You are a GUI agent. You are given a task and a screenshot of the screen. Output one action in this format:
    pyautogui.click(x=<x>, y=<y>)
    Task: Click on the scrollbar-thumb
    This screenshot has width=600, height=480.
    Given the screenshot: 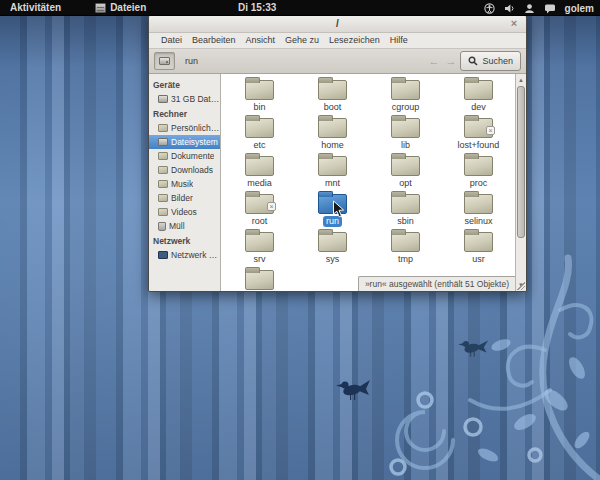 What is the action you would take?
    pyautogui.click(x=521, y=162)
    